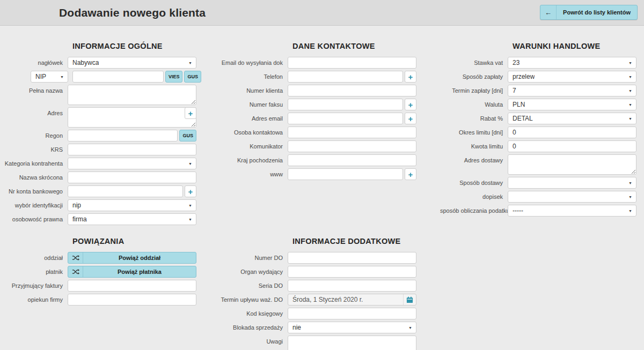 The image size is (644, 350). What do you see at coordinates (330, 105) in the screenshot?
I see `field-row-numer-faksu: Numer faksu +` at bounding box center [330, 105].